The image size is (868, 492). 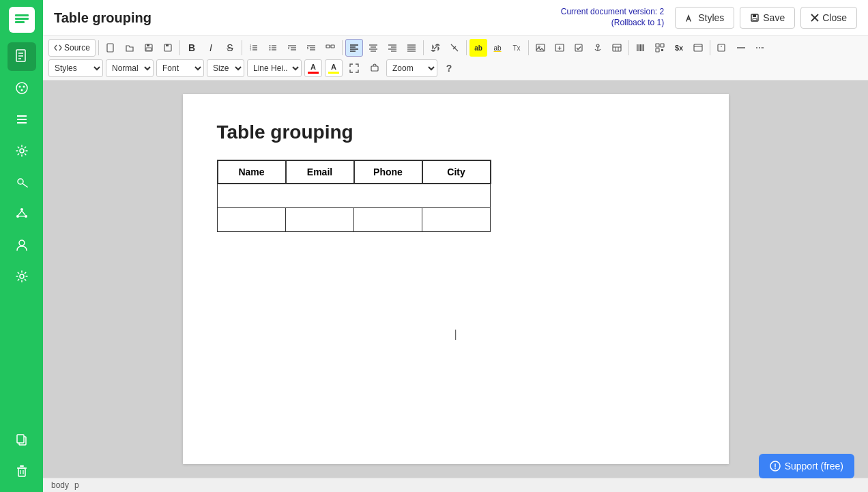 What do you see at coordinates (392, 48) in the screenshot?
I see `align-right-button` at bounding box center [392, 48].